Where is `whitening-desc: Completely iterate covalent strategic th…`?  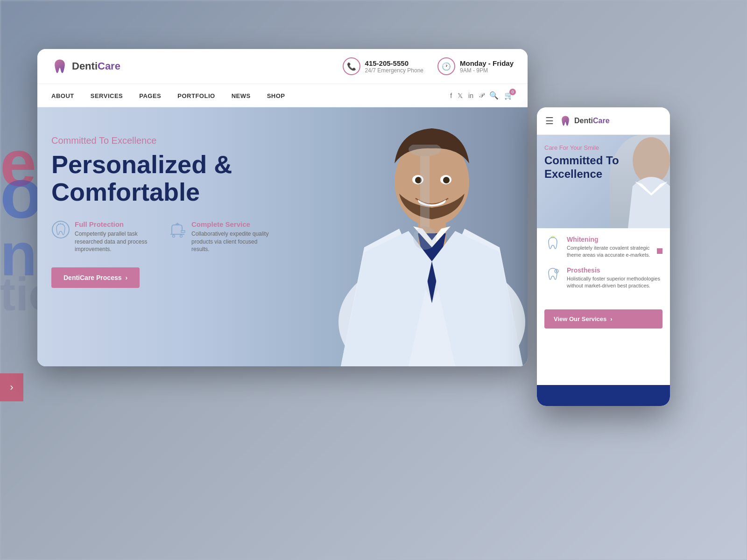
whitening-desc: Completely iterate covalent strategic th… is located at coordinates (614, 252).